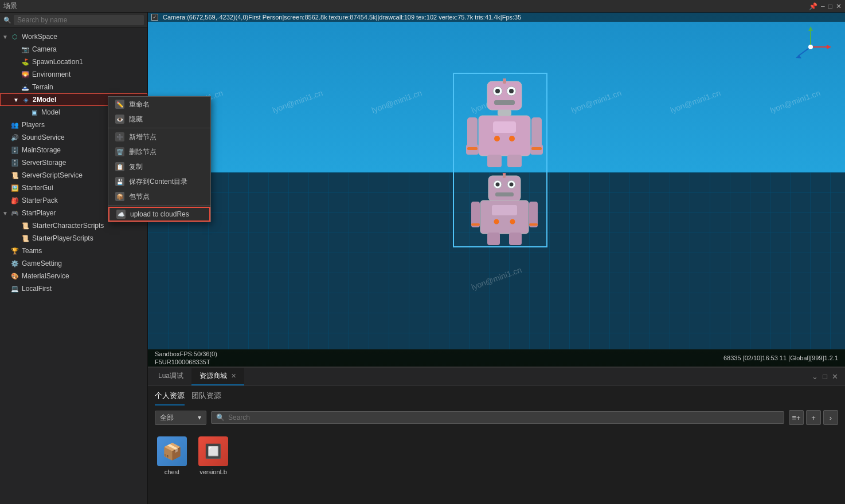 This screenshot has height=504, width=845. Describe the element at coordinates (159, 137) in the screenshot. I see `ctx-add-node: ➕ 新增节点` at that location.